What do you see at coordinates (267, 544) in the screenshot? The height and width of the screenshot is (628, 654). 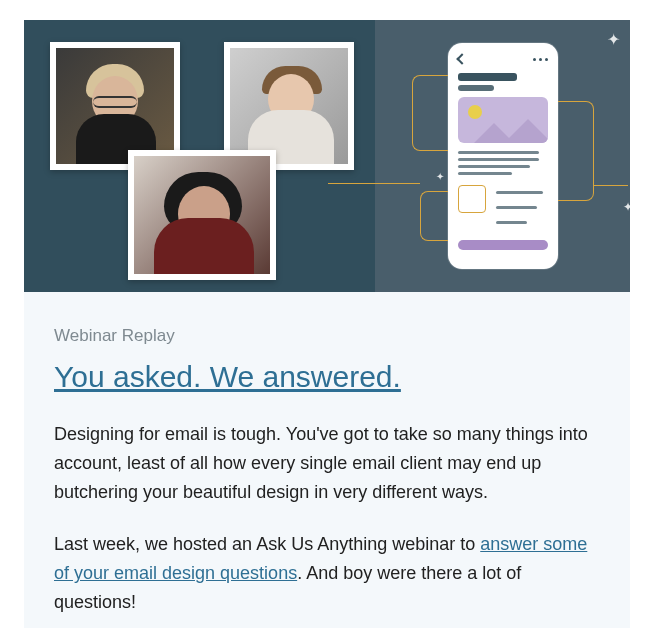 I see `paragraph-2-pre: Last week, we hosted an Ask Us Anything …` at bounding box center [267, 544].